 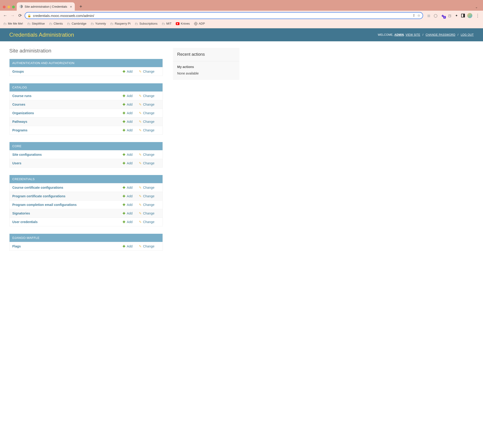 I want to click on share-icon: ⇧, so click(x=414, y=16).